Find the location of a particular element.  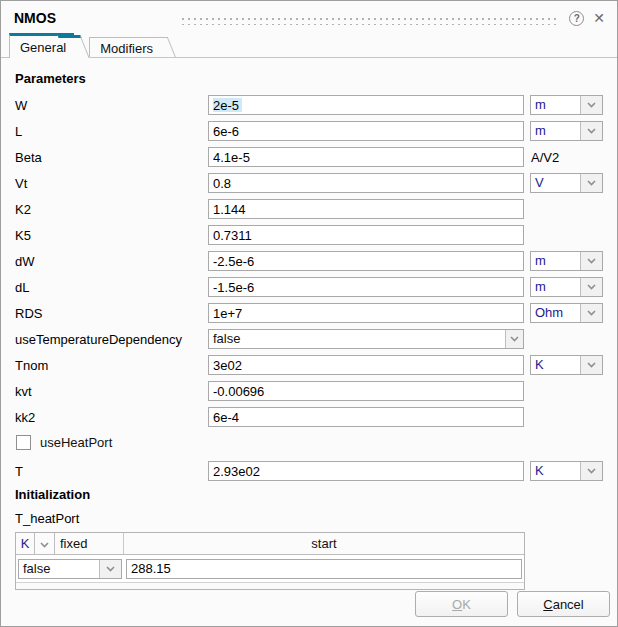

unit-combo-W: m is located at coordinates (566, 105).